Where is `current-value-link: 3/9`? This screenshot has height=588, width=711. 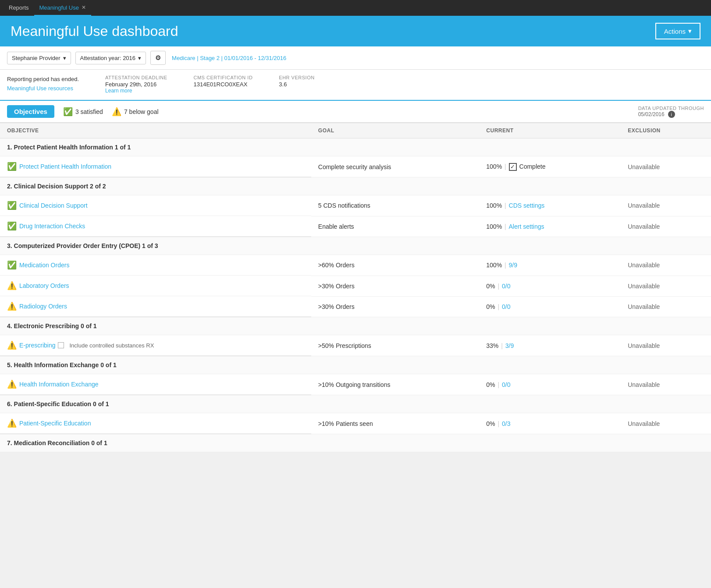 current-value-link: 3/9 is located at coordinates (509, 346).